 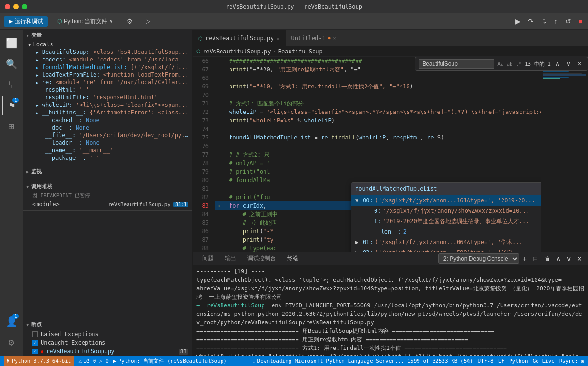 What do you see at coordinates (16, 7) in the screenshot?
I see `window-controls` at bounding box center [16, 7].